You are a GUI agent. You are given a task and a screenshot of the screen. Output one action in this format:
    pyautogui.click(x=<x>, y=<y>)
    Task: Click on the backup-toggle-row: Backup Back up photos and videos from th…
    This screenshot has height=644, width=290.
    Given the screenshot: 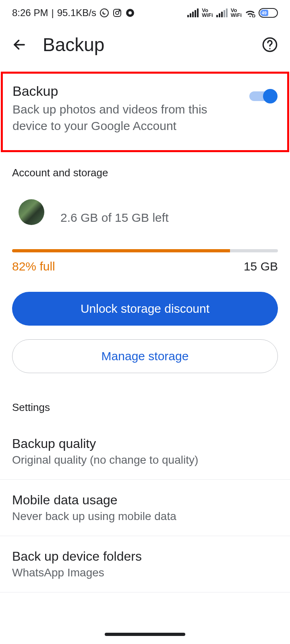 What is the action you would take?
    pyautogui.click(x=145, y=112)
    